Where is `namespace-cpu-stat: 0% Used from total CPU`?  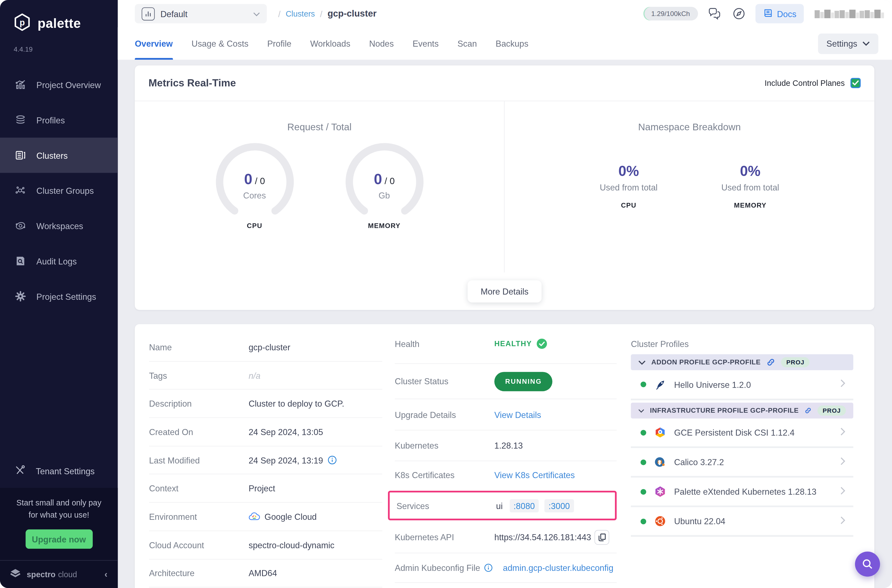 namespace-cpu-stat: 0% Used from total CPU is located at coordinates (629, 186).